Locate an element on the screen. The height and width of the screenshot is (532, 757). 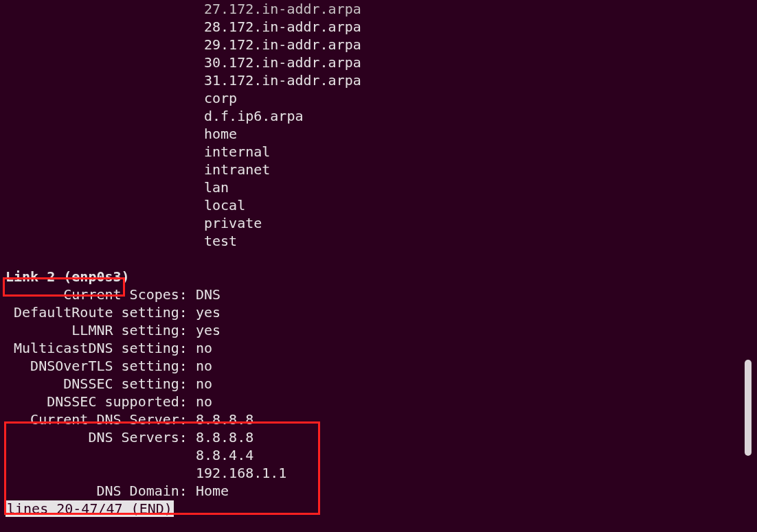
domain-list-item: home is located at coordinates (381, 134).